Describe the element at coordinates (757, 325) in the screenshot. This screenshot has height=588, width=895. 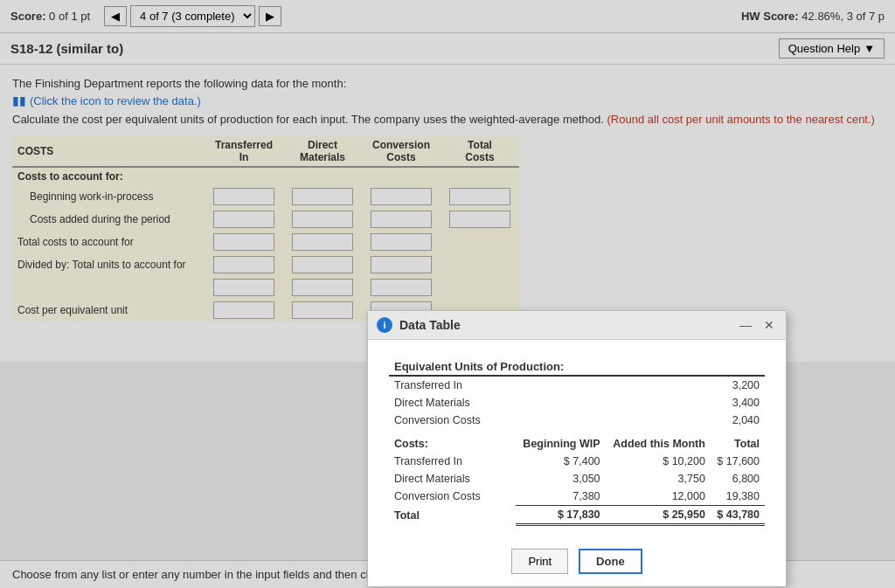
I see `modal-controls: — ✕` at that location.